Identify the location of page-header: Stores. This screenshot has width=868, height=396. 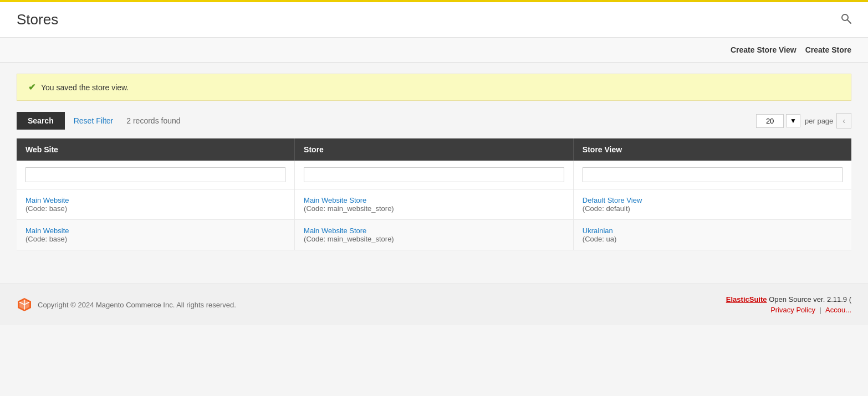
(434, 20).